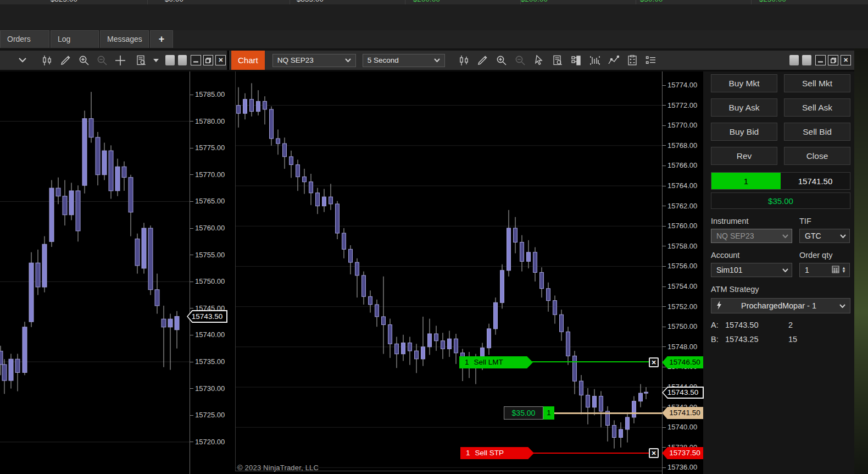 The width and height of the screenshot is (868, 474). What do you see at coordinates (844, 270) in the screenshot?
I see `qty-stepper: ▲▼` at bounding box center [844, 270].